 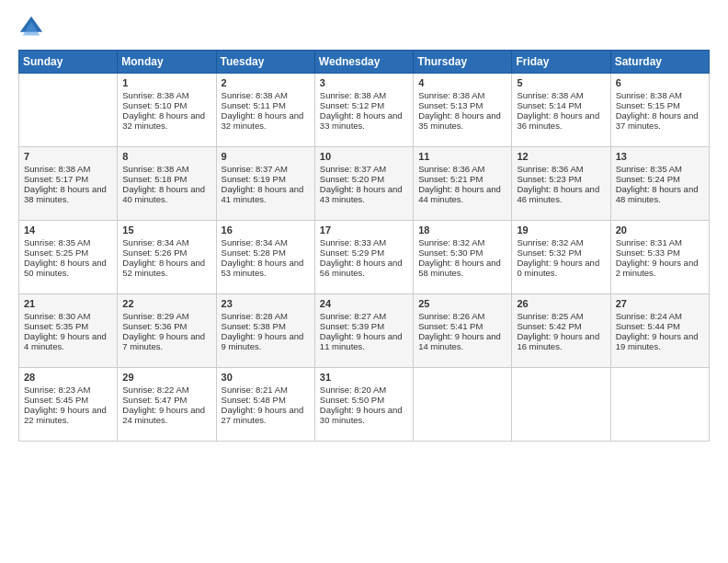 What do you see at coordinates (164, 194) in the screenshot?
I see `daylight-text: Daylight: 8 hours and 40 minutes.` at bounding box center [164, 194].